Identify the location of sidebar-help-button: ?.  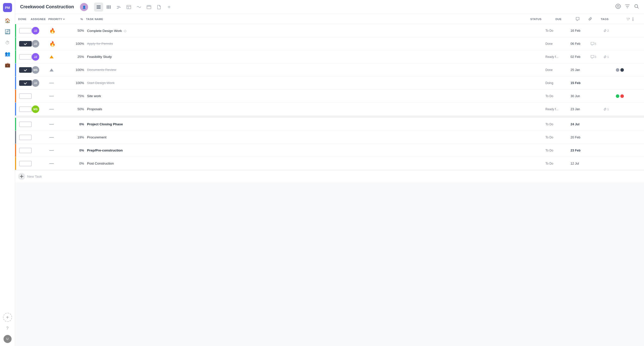
(8, 328).